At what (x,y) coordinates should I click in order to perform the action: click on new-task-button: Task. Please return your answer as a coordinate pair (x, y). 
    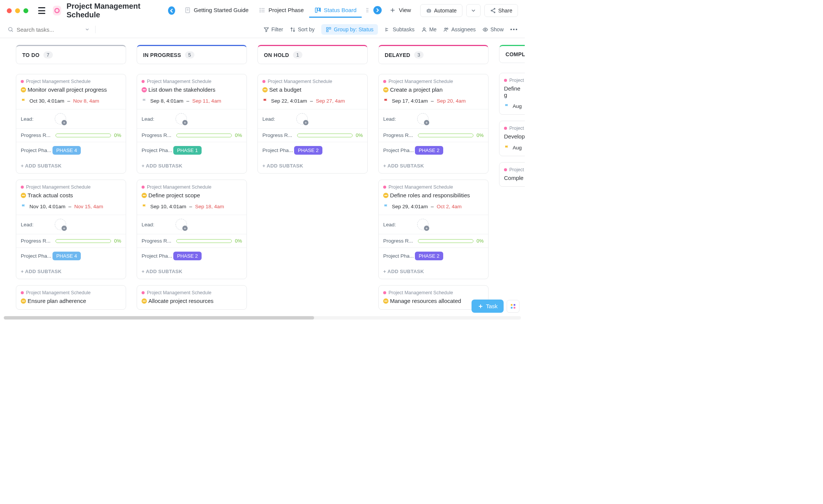
    Looking at the image, I should click on (488, 306).